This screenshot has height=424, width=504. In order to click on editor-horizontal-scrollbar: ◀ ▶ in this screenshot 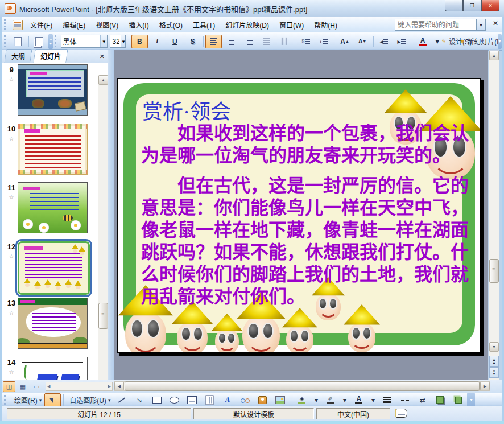, I will do `click(302, 386)`.